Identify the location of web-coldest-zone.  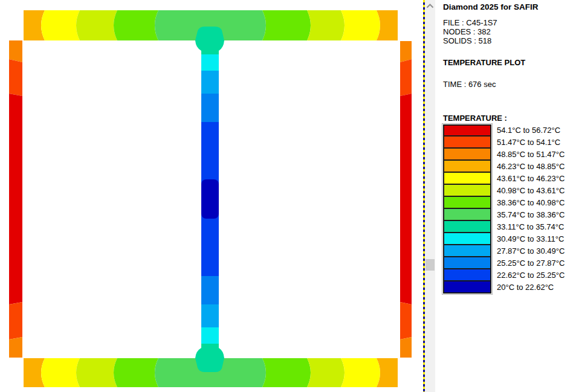
(210, 199).